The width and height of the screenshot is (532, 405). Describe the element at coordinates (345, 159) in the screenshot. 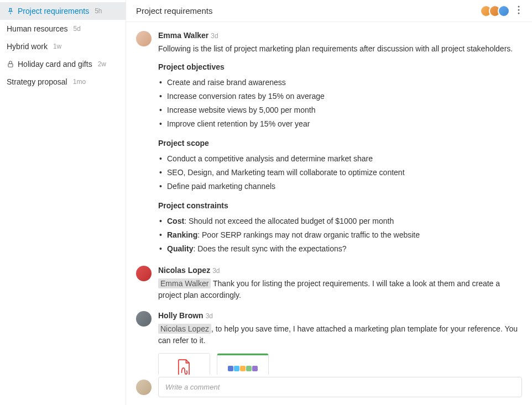

I see `list-item: Conduct a competitive analysis and deter…` at that location.